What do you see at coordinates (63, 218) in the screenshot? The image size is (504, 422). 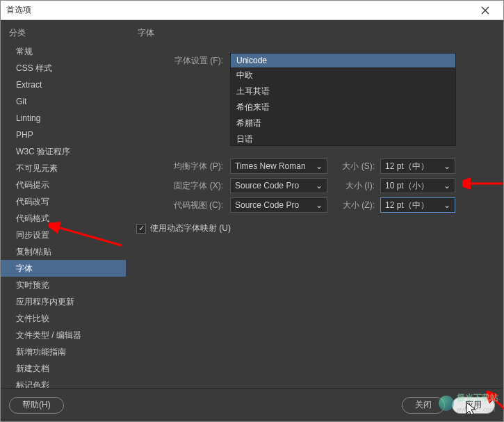 I see `sidebar-item: 代码格式` at bounding box center [63, 218].